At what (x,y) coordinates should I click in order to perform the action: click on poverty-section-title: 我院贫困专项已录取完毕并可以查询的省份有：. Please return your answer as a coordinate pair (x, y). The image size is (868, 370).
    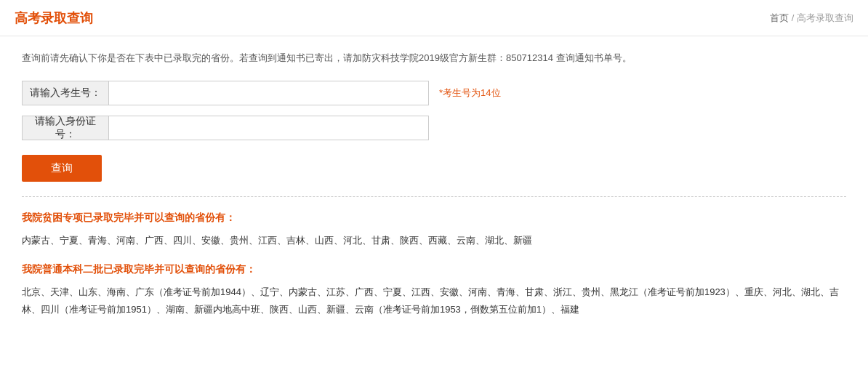
    Looking at the image, I should click on (434, 218).